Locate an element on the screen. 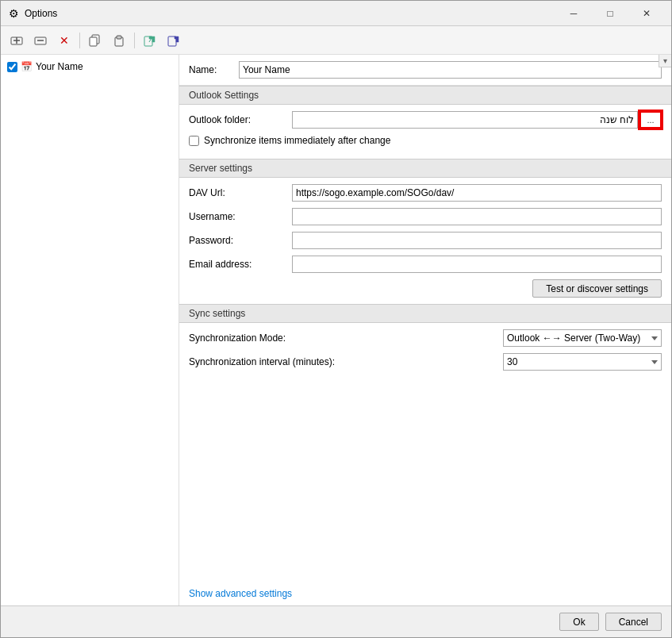 The width and height of the screenshot is (672, 638). sync-immediately-row: Synchronize items immediately after chan… is located at coordinates (425, 140).